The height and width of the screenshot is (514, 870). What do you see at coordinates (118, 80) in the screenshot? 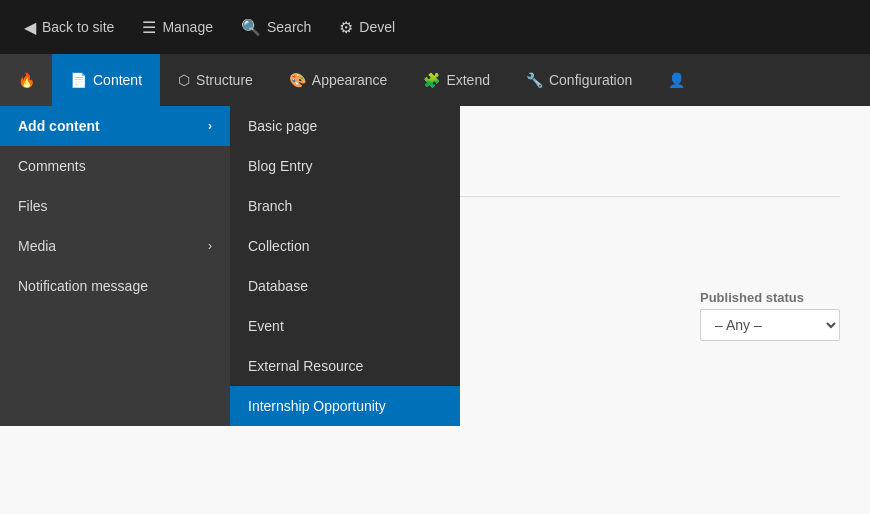
I see `nav-content-label: Content` at bounding box center [118, 80].